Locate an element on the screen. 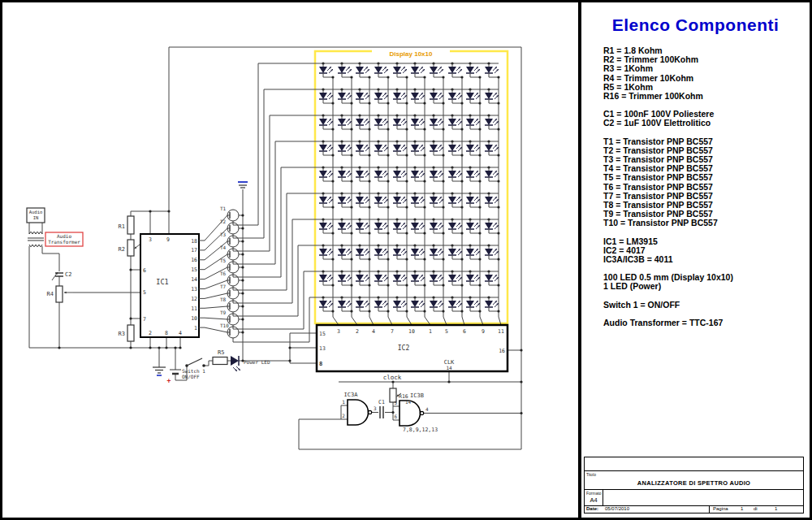 This screenshot has width=812, height=520. ic2-pin-number: 13 is located at coordinates (322, 349).